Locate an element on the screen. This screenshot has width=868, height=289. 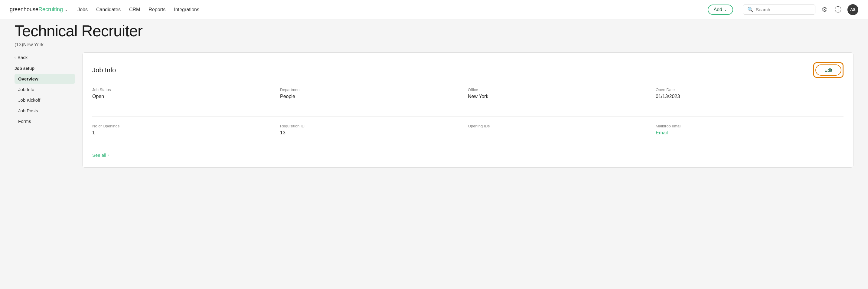
info-cell-no-openings: No of Openings 1 is located at coordinates (186, 134).